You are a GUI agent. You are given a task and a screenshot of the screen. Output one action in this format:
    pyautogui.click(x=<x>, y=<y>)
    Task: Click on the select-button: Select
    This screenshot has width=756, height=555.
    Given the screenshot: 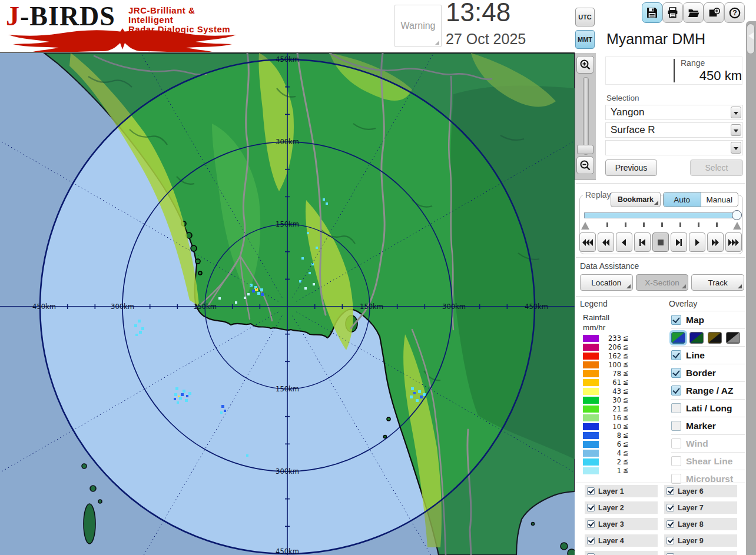 What is the action you would take?
    pyautogui.click(x=717, y=168)
    